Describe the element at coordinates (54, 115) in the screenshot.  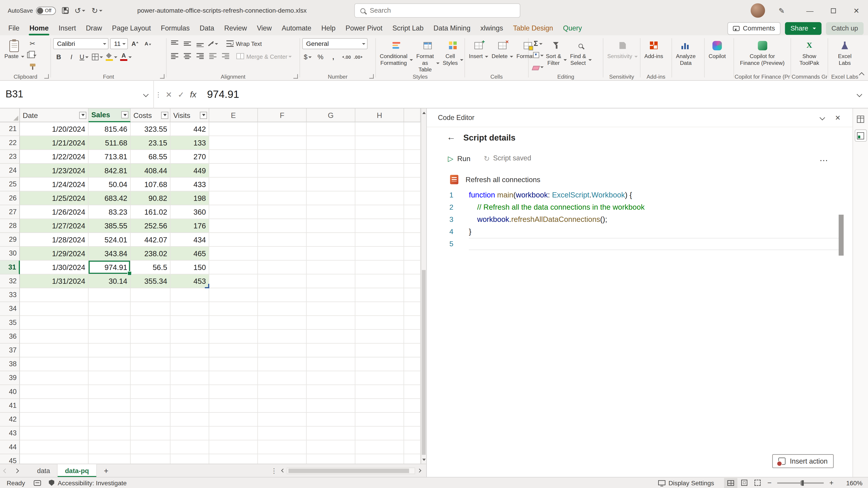
I see `column-header-date: Date` at that location.